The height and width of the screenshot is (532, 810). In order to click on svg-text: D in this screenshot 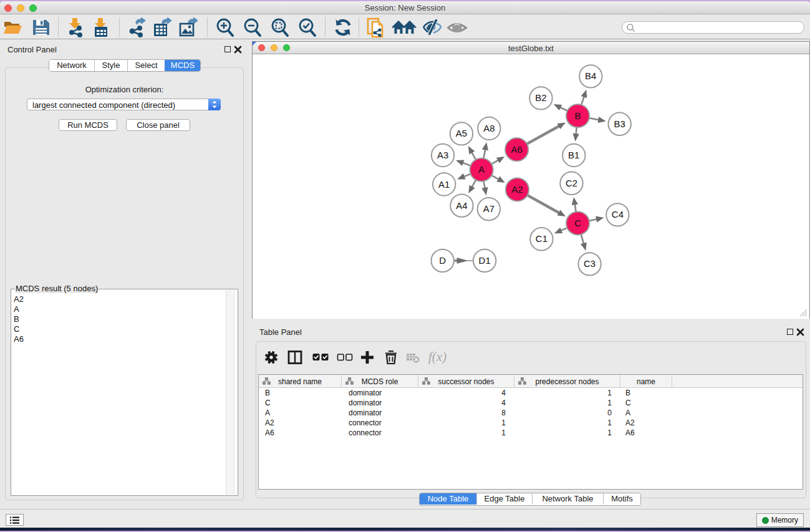, I will do `click(443, 261)`.